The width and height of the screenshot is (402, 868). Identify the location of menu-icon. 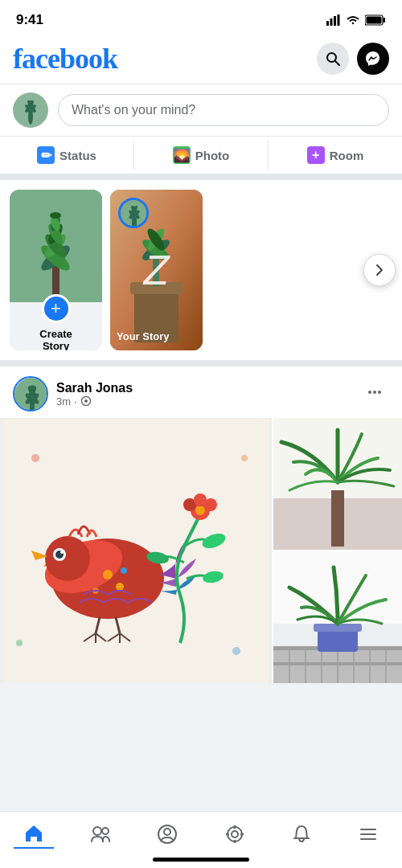
(368, 834).